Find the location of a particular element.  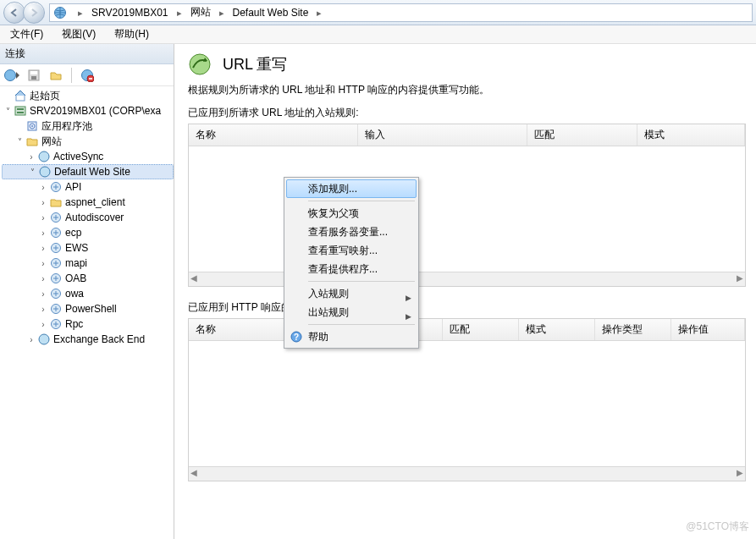

menu-help: 帮助(H) is located at coordinates (132, 34).